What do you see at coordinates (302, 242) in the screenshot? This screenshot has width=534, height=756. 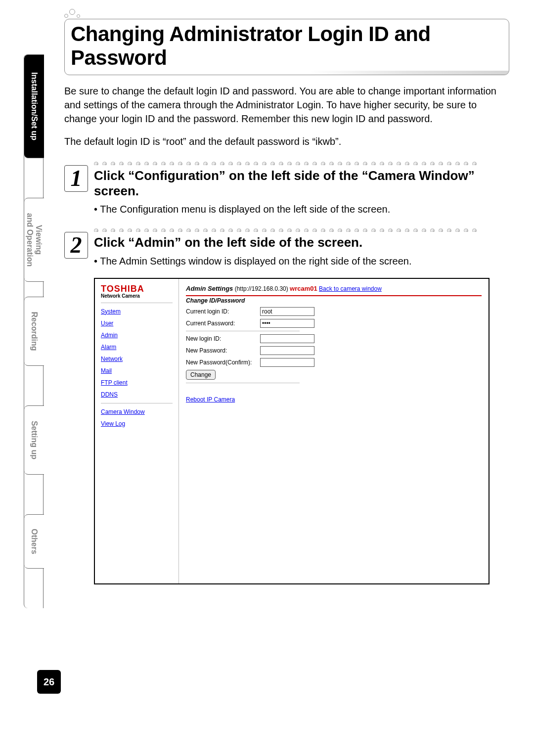 I see `step-title: Click “Admin” on the left side of the sc…` at bounding box center [302, 242].